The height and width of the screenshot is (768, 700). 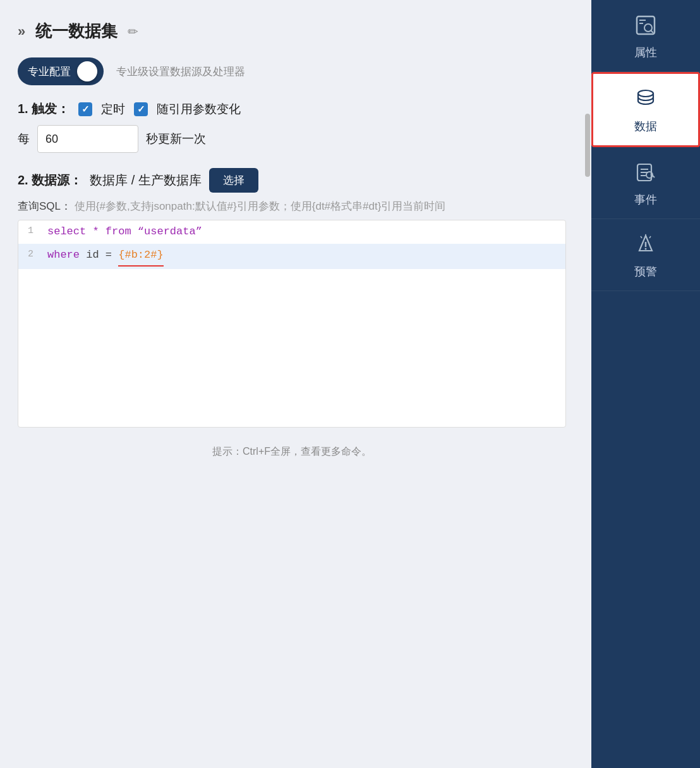 I want to click on datasource-row: 2. 数据源： 数据库 / 生产数据库 选择, so click(x=292, y=181).